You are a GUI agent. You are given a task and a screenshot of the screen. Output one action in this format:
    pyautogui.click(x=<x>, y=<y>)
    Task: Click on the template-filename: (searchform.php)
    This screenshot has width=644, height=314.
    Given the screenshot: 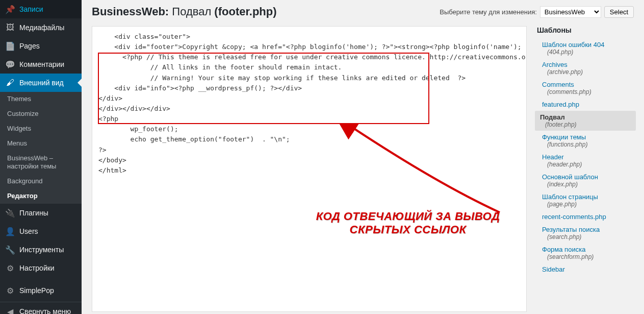 What is the action you would take?
    pyautogui.click(x=588, y=257)
    